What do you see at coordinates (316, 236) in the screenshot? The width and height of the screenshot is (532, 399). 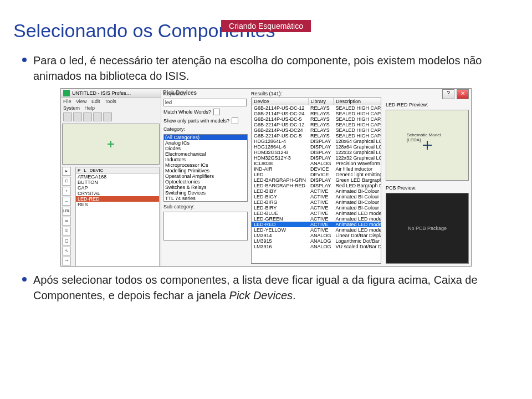 I see `table-row: LM3914ANALOGLinear Dot/Bar Display Drive…` at bounding box center [316, 236].